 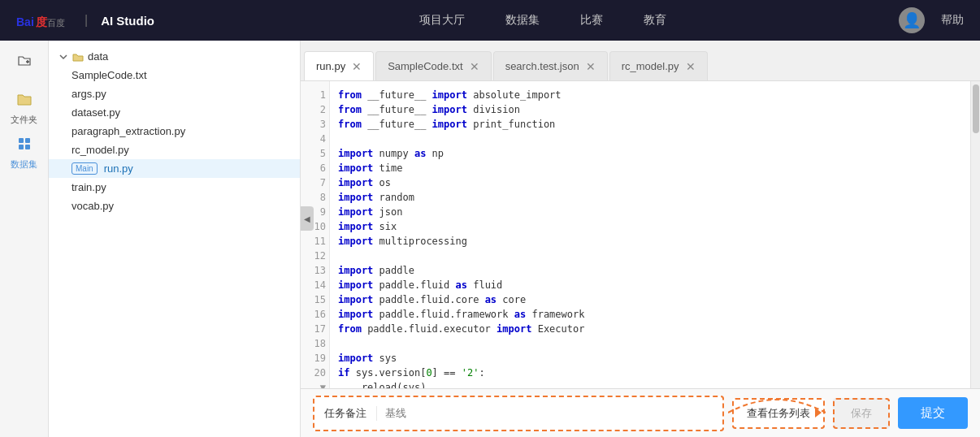 What do you see at coordinates (128, 21) in the screenshot?
I see `app-title: AI Studio` at bounding box center [128, 21].